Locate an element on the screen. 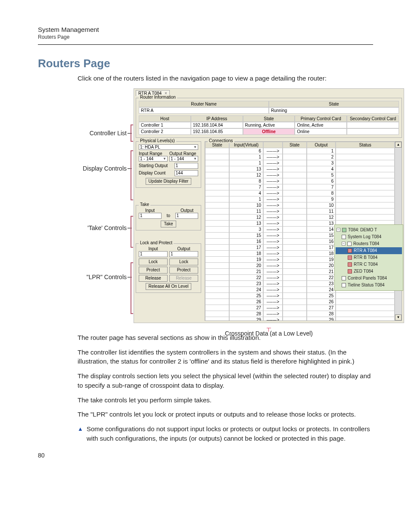 This screenshot has width=411, height=532. router-state-header: State is located at coordinates (334, 104).